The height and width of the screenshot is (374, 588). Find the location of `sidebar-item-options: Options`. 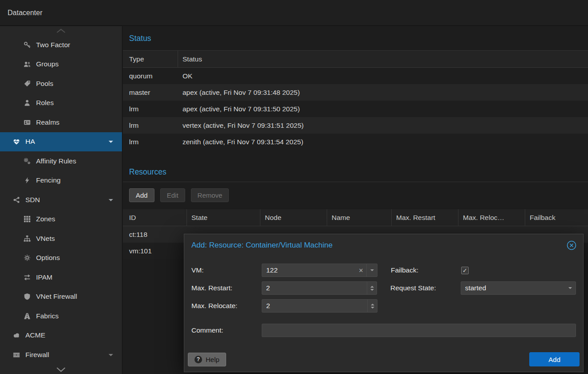

sidebar-item-options: Options is located at coordinates (61, 258).